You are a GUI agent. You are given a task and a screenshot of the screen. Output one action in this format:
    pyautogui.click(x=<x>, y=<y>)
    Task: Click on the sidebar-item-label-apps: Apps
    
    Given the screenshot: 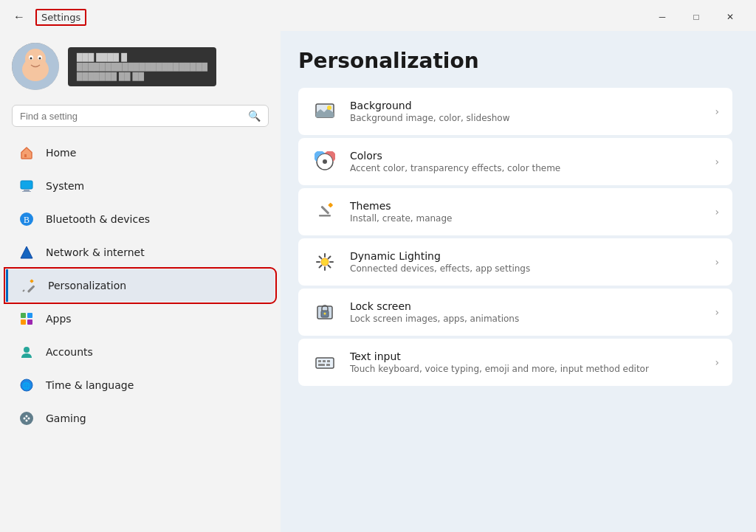 What is the action you would take?
    pyautogui.click(x=59, y=319)
    